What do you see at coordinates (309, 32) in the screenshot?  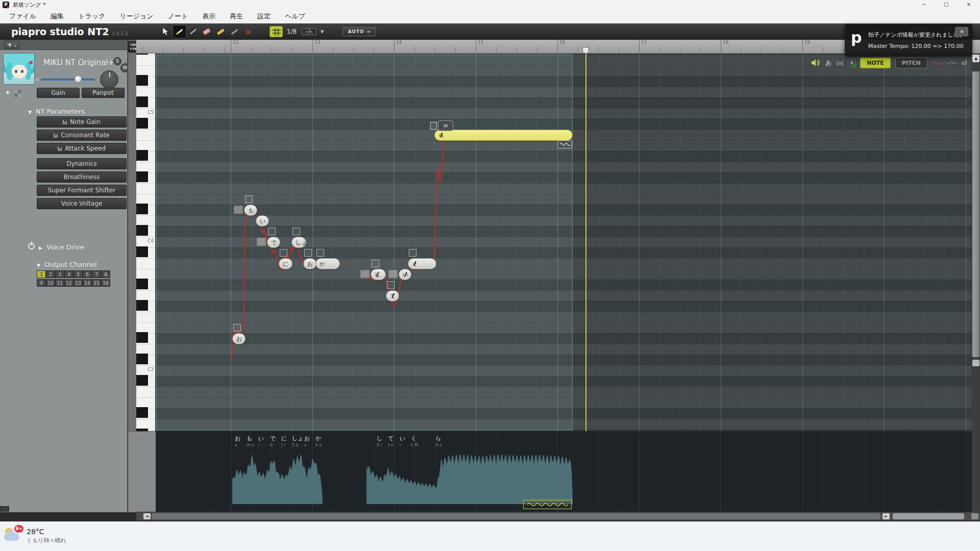 I see `triplet-button: ┌3┐` at bounding box center [309, 32].